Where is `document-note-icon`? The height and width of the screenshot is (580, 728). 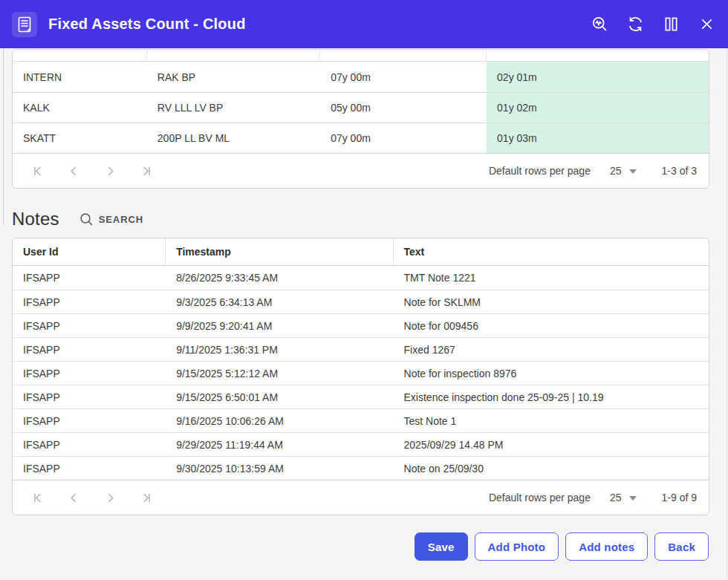
document-note-icon is located at coordinates (25, 25).